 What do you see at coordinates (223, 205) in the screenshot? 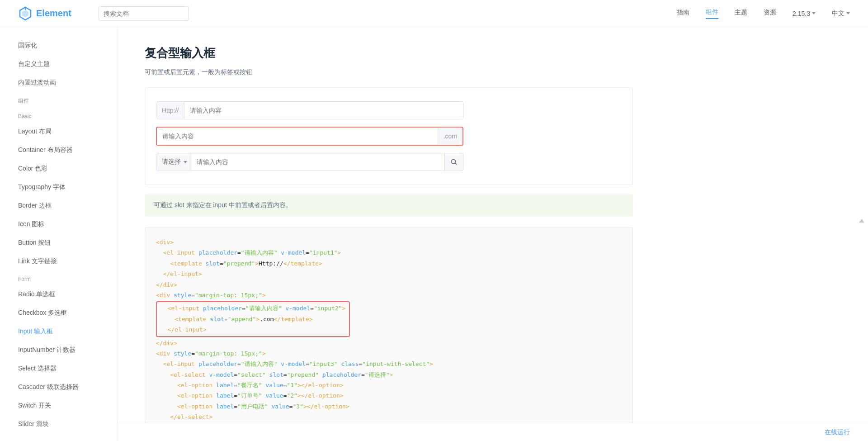
I see `info-text: 可通过 slot 来指定在 input 中前置或者后置内容。` at bounding box center [223, 205].